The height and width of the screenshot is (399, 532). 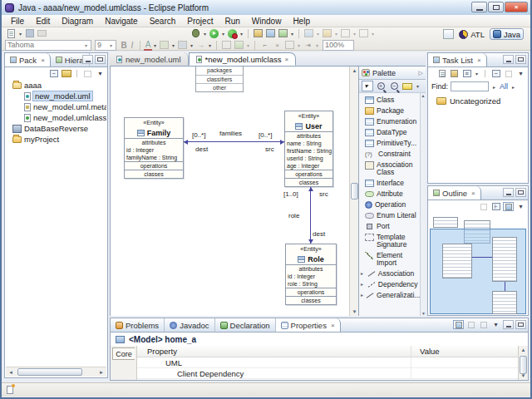 I want to click on new-class-button, so click(x=283, y=33).